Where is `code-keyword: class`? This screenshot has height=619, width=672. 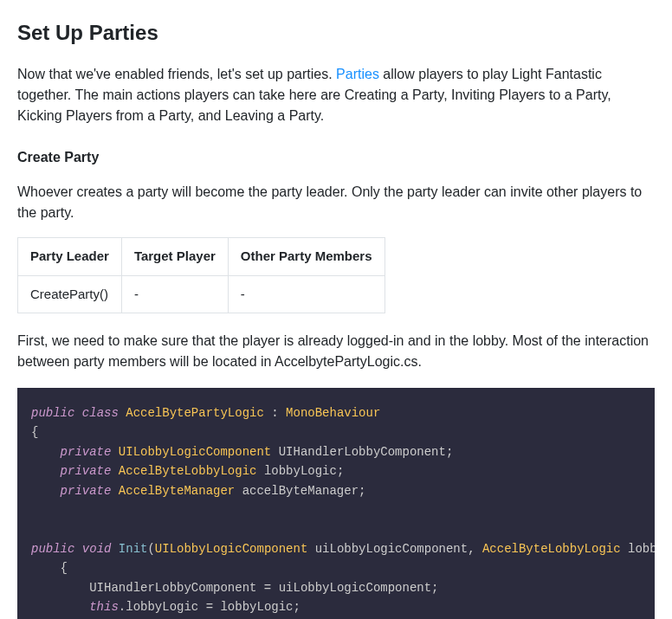
code-keyword: class is located at coordinates (100, 413).